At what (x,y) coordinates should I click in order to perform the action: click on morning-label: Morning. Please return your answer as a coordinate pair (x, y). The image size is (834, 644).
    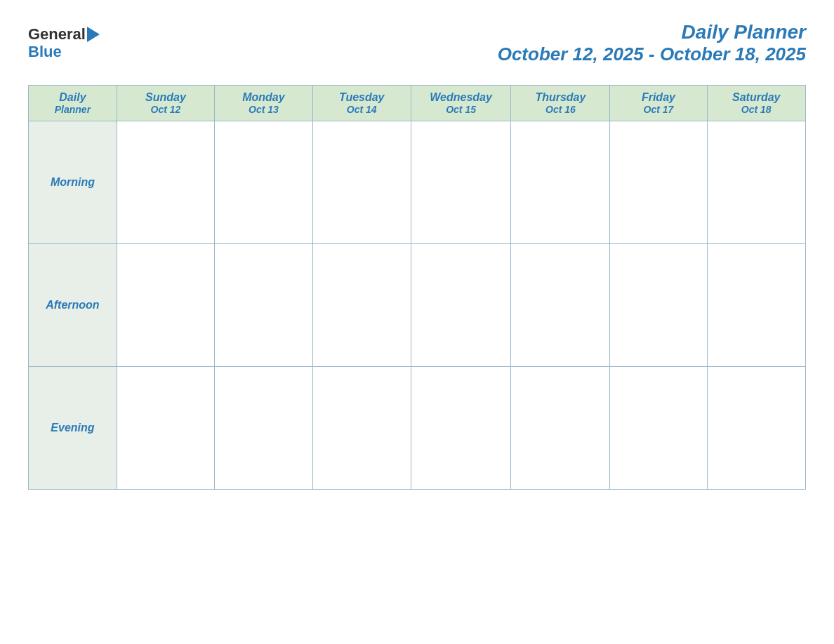
    Looking at the image, I should click on (73, 182).